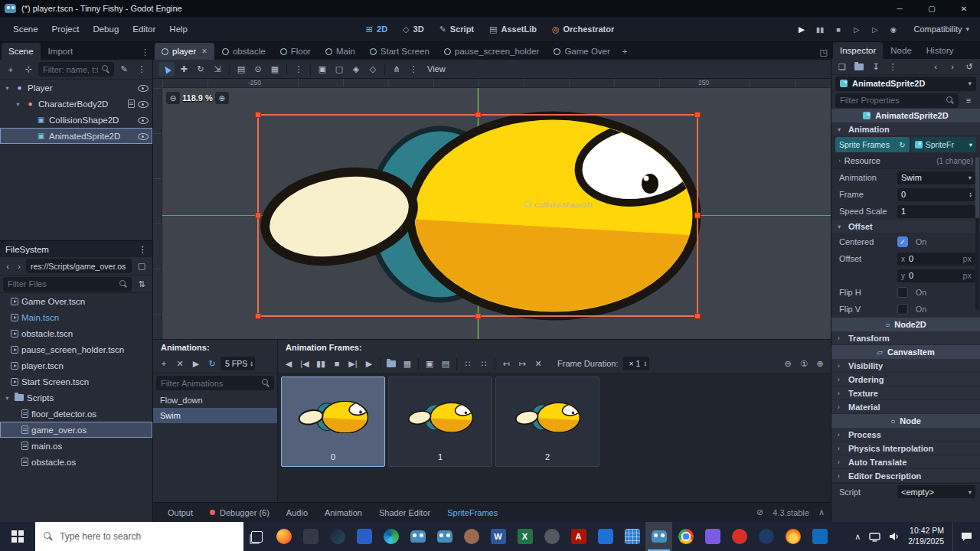 This screenshot has width=980, height=551. What do you see at coordinates (936, 67) in the screenshot?
I see `history-back-icon: ‹` at bounding box center [936, 67].